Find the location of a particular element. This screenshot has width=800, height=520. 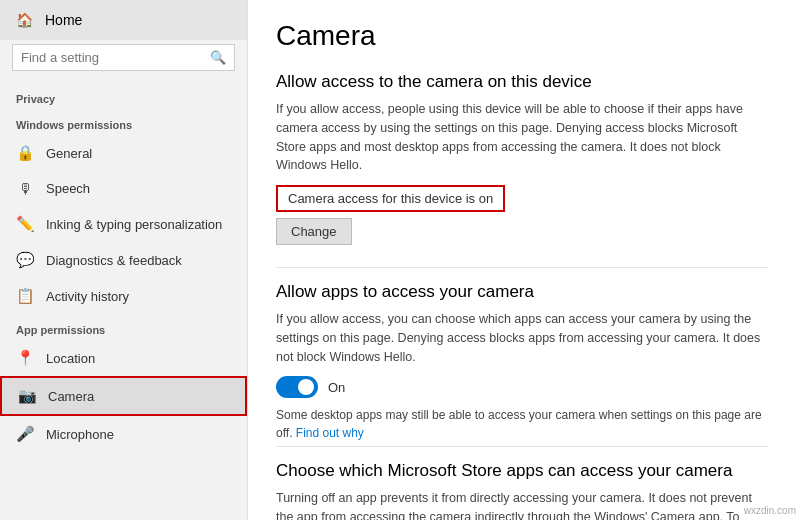

sidebar-item-speech-label: Speech is located at coordinates (68, 188).